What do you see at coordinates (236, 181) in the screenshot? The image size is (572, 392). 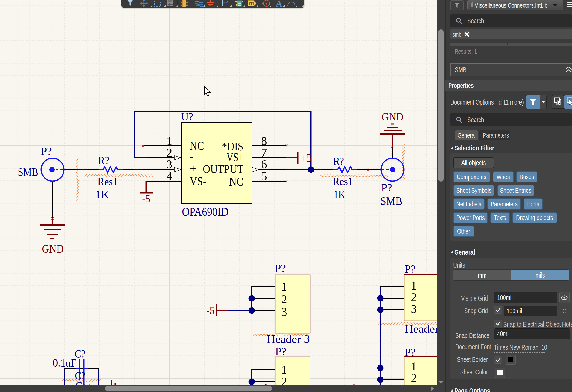 I see `svg-text: NC` at bounding box center [236, 181].